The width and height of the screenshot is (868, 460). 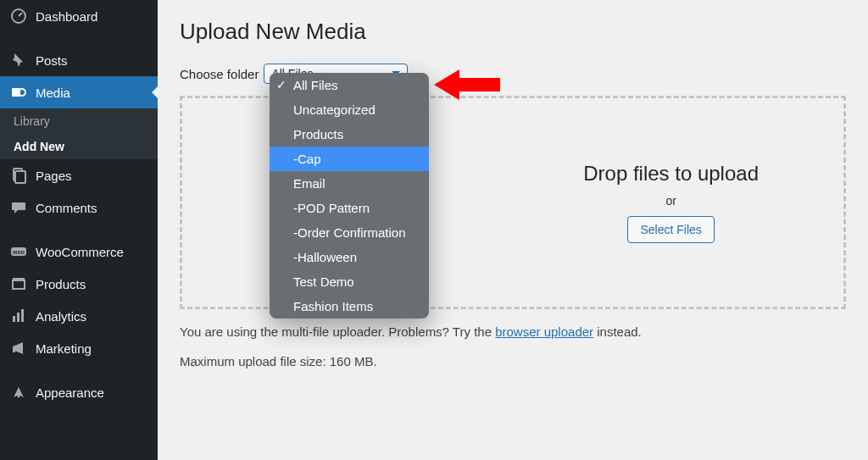 What do you see at coordinates (19, 92) in the screenshot?
I see `media-icon` at bounding box center [19, 92].